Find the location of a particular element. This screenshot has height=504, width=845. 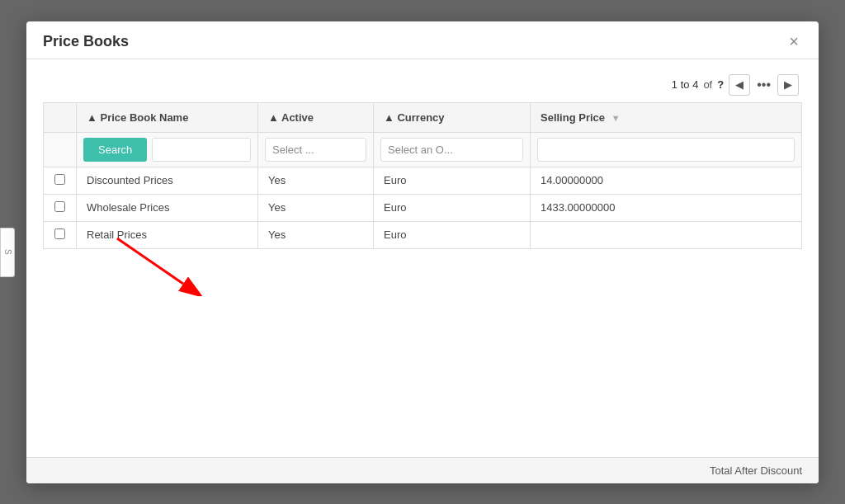

row-price-cell is located at coordinates (667, 234).